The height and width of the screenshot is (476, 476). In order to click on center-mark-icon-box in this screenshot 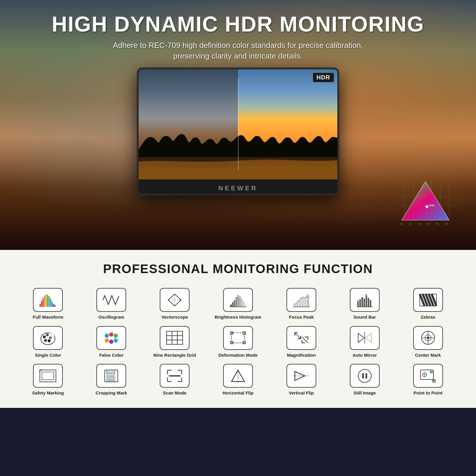, I will do `click(428, 338)`.